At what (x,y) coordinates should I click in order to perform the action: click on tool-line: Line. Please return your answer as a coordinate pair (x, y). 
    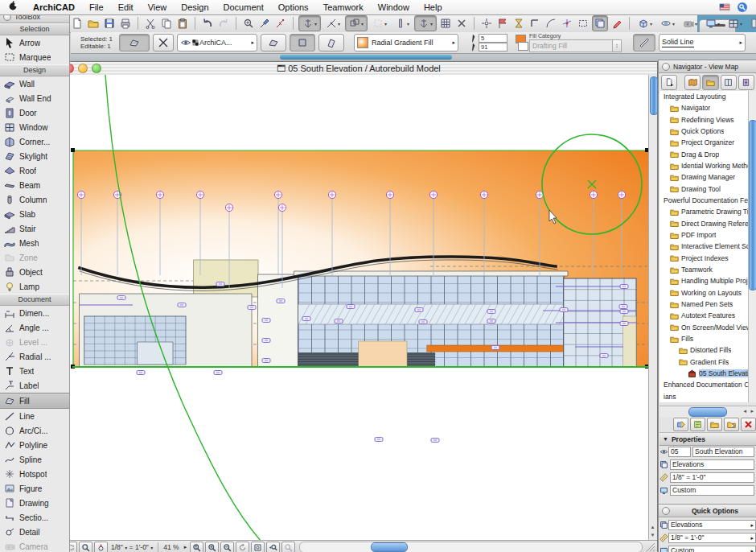
    Looking at the image, I should click on (35, 416).